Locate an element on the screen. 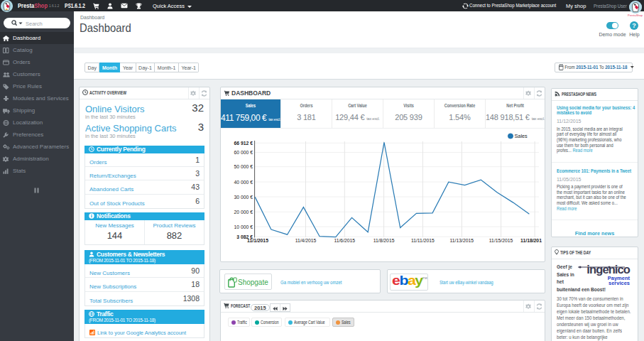  svg-text: 11/1/2015 is located at coordinates (258, 240).